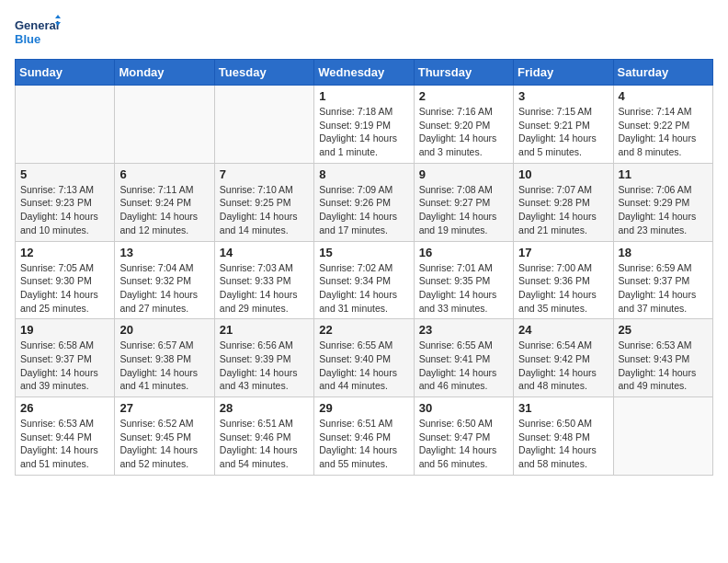 The image size is (728, 563). Describe the element at coordinates (265, 408) in the screenshot. I see `day-number: 28` at that location.